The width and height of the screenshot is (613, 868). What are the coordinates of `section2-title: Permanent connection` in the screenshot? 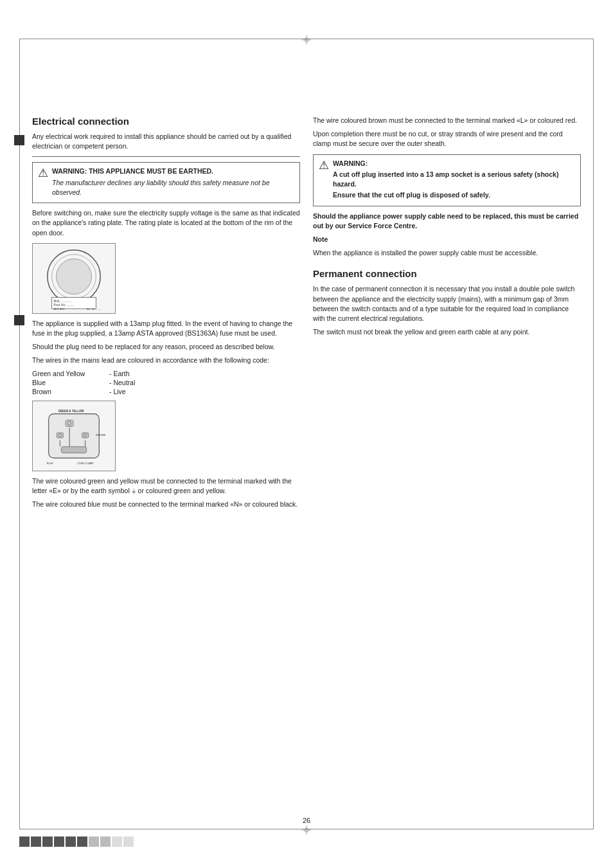 It's located at (447, 274).